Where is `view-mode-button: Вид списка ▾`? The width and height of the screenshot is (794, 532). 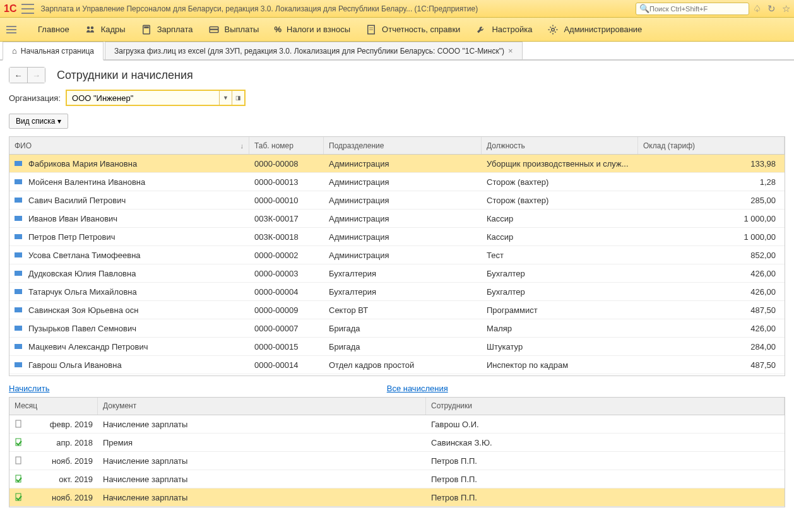
view-mode-button: Вид списка ▾ is located at coordinates (39, 121).